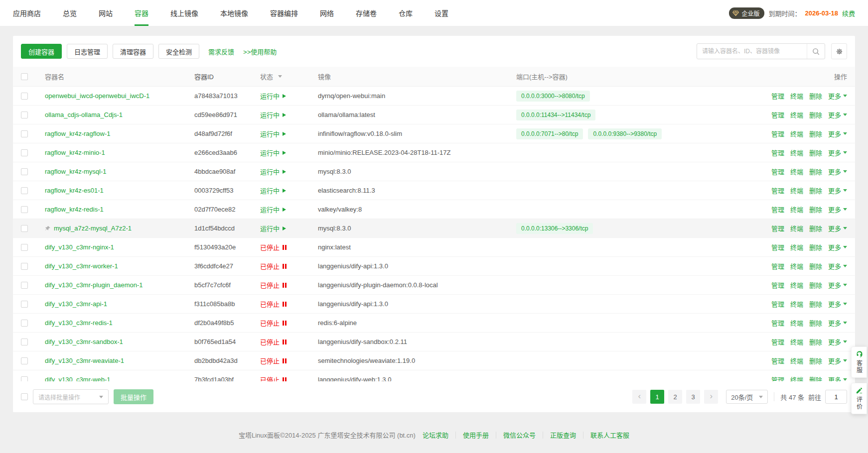 Image resolution: width=868 pixels, height=453 pixels. I want to click on container-name-link: ragflow_kr4z-es01-1, so click(74, 190).